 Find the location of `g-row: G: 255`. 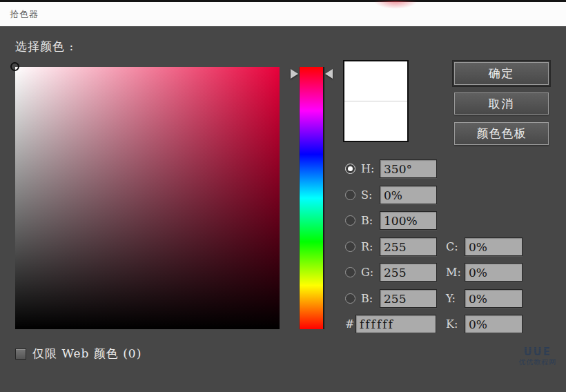

g-row: G: 255 is located at coordinates (391, 272).